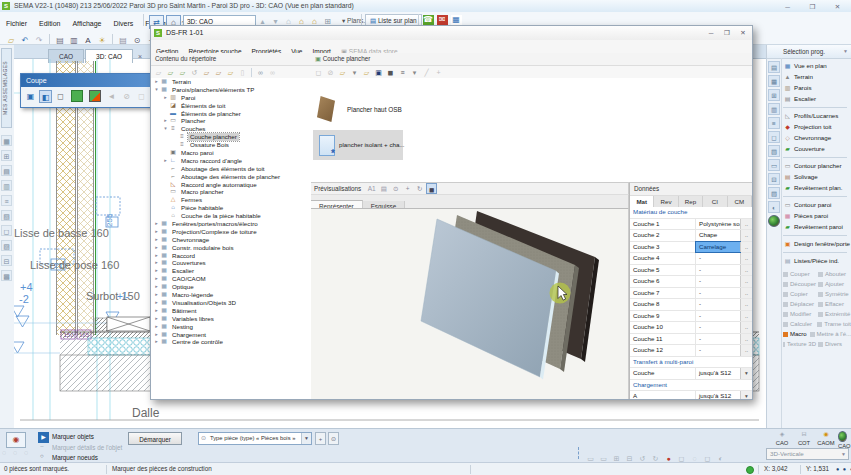 This screenshot has width=851, height=475. Describe the element at coordinates (844, 469) in the screenshot. I see `coordinate-mode-icons: ● ● ◐` at that location.